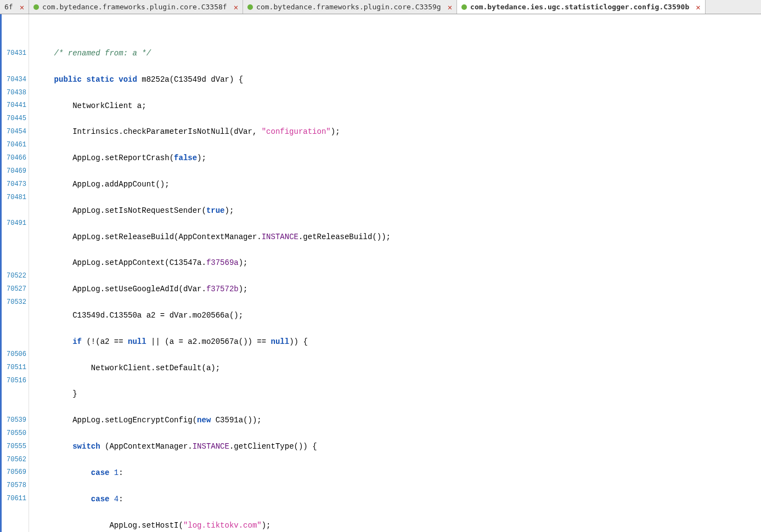 This screenshot has width=761, height=532. What do you see at coordinates (14, 499) in the screenshot?
I see `line-number: 70611` at bounding box center [14, 499].